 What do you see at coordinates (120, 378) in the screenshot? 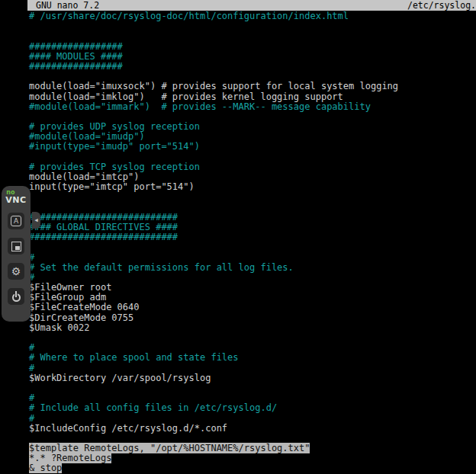
I see `line-text: $WorkDirectory /var/spool/rsyslog` at bounding box center [120, 378].